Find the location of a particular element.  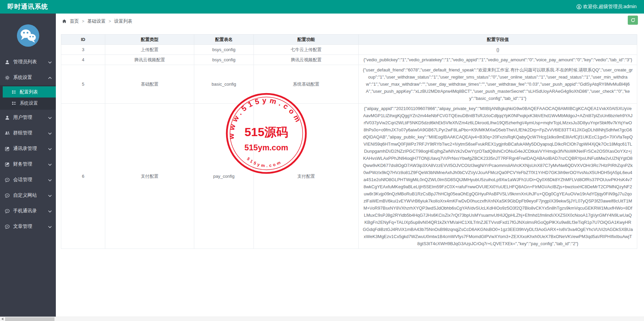

cell-value: {"vedio_publickey":"1","vedio_privatekey… is located at coordinates (498, 60).